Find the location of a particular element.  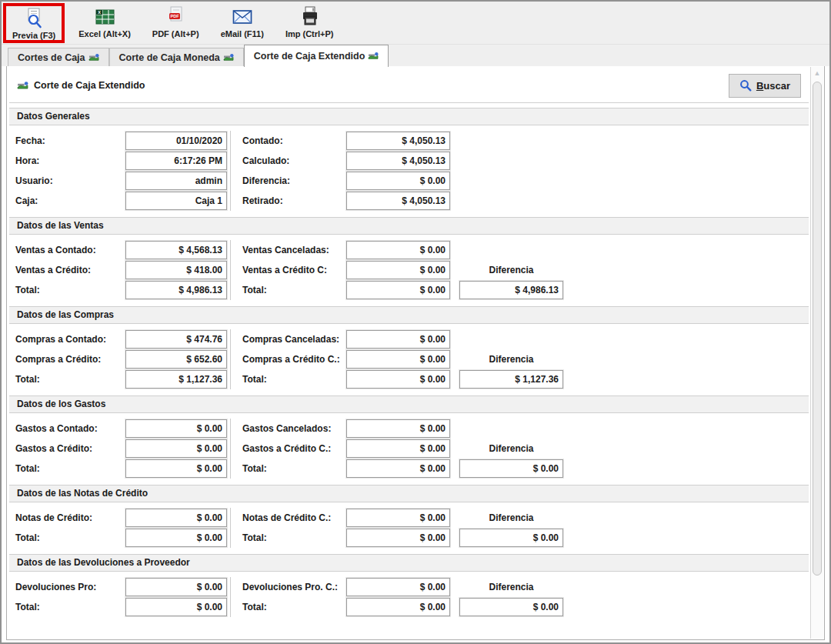

devoluciones-pro-c-field: $ 0.00 is located at coordinates (399, 587).